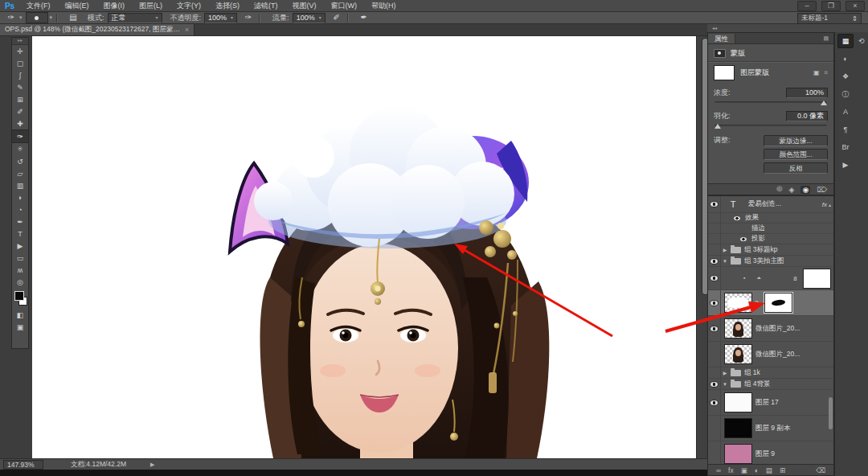  I want to click on panel-menu-icon: ▤, so click(826, 39).